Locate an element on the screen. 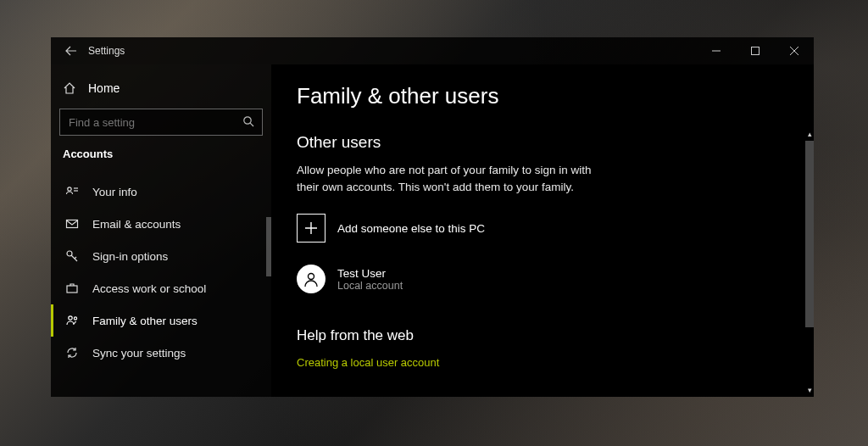  sidebar-item-email: Email & accounts is located at coordinates (161, 224).